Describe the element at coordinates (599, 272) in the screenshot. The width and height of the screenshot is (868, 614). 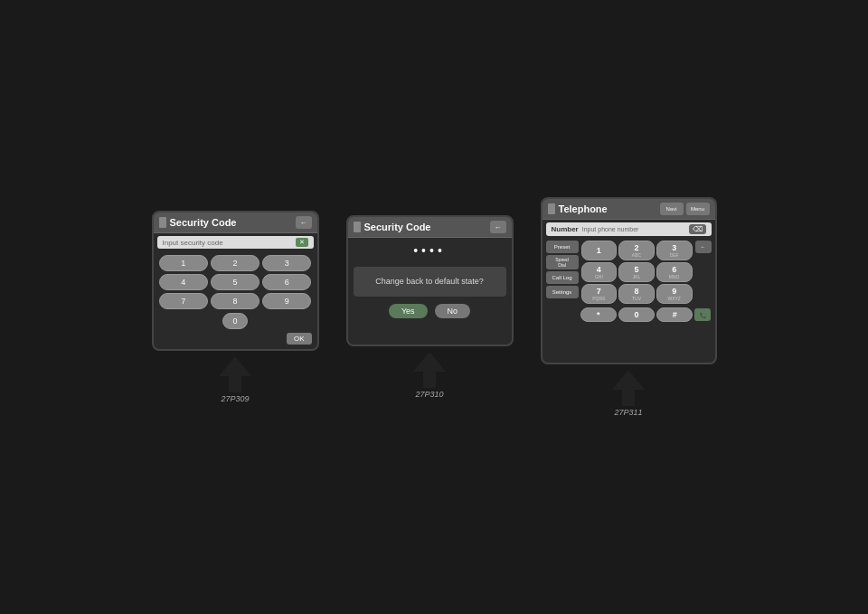
I see `phone-key-4: 4GHI` at that location.